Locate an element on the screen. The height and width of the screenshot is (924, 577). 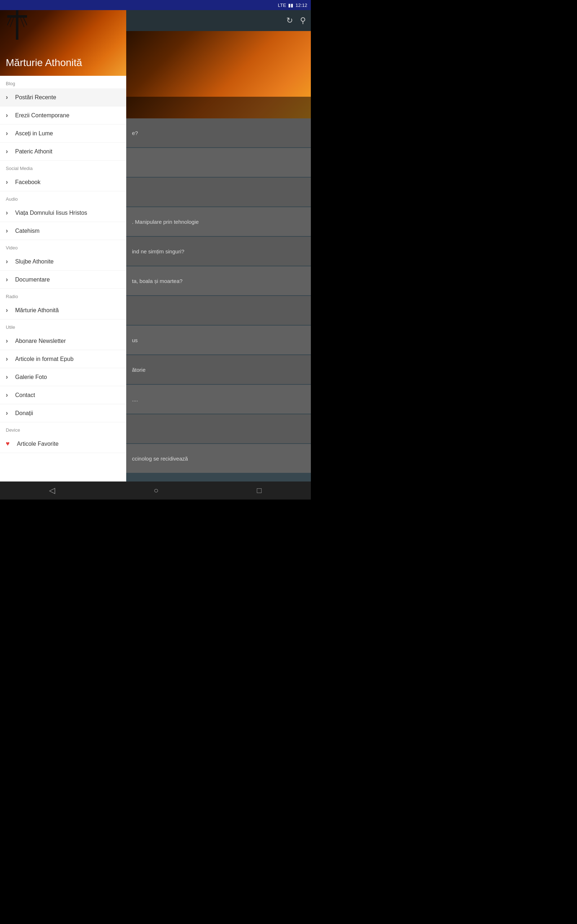
section-device-label: Device is located at coordinates (63, 428).